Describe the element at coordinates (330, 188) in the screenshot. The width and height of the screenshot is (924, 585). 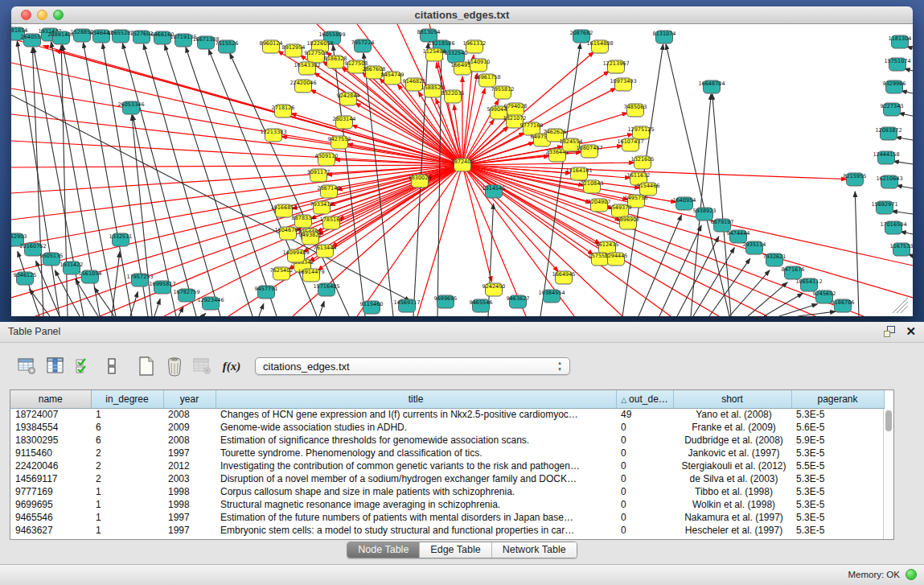
I see `node-label: 2867140` at that location.